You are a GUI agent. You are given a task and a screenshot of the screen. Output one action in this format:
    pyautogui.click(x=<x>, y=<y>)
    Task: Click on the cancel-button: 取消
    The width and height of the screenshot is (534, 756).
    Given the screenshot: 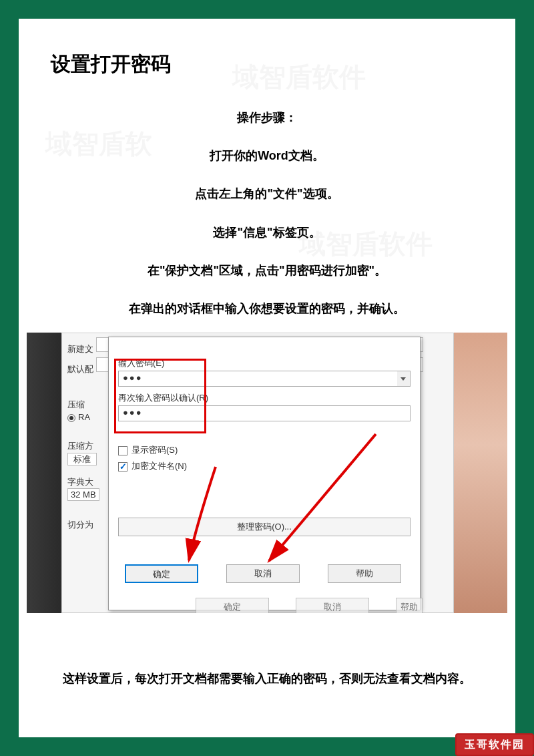 What is the action you would take?
    pyautogui.click(x=263, y=574)
    